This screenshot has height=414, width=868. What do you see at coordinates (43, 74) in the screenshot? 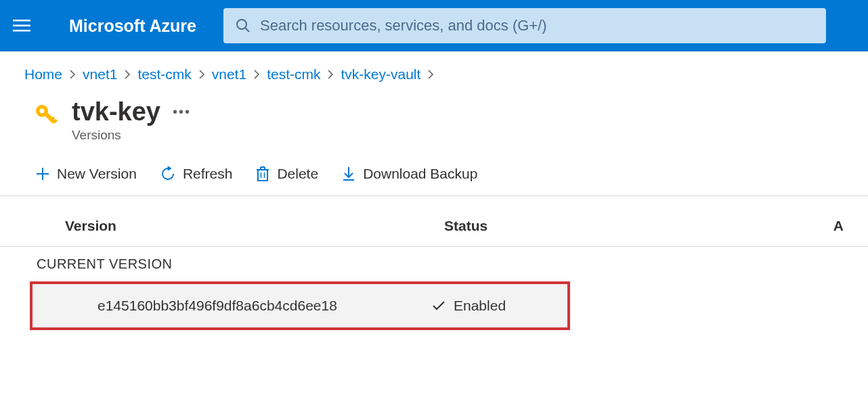
I see `breadcrumb-item: Home` at bounding box center [43, 74].